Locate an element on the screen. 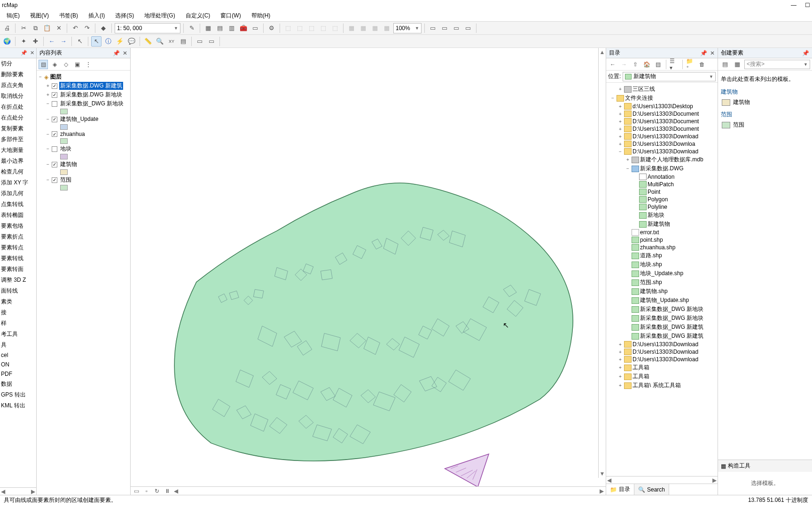 The height and width of the screenshot is (508, 812). tool-item: 原点夹角 is located at coordinates (18, 86).